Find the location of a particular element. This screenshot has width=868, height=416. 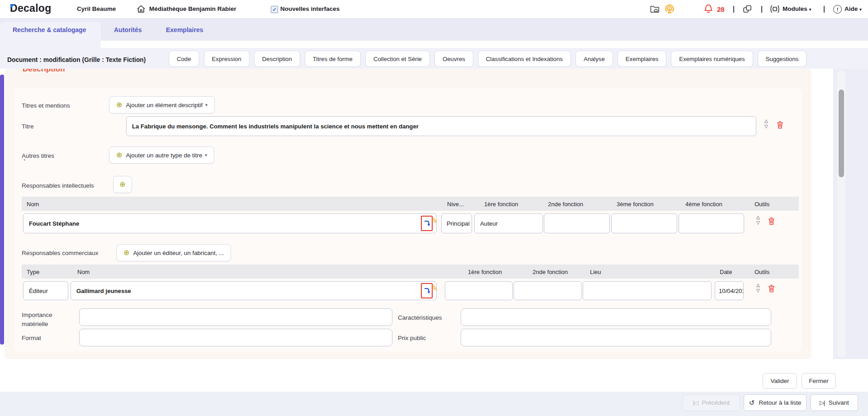

resp-intellectuels-table-header: Nom Nive... 1ère fonction 2nde fonction … is located at coordinates (410, 203).